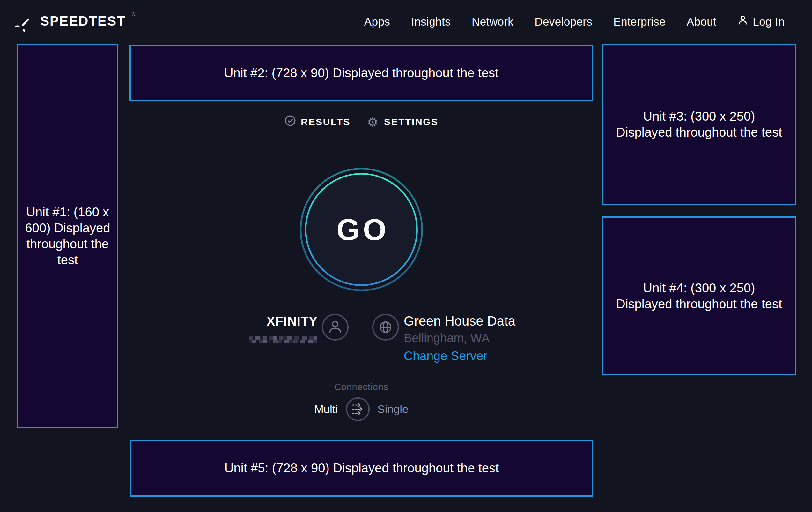  I want to click on check-circle-icon, so click(290, 122).